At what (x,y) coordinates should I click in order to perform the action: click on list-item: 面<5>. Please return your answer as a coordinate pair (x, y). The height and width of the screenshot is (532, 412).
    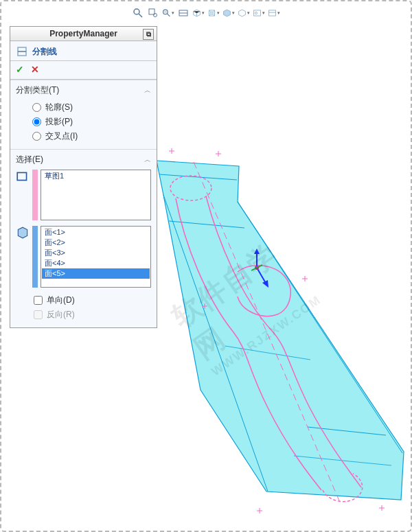
    Looking at the image, I should click on (96, 273).